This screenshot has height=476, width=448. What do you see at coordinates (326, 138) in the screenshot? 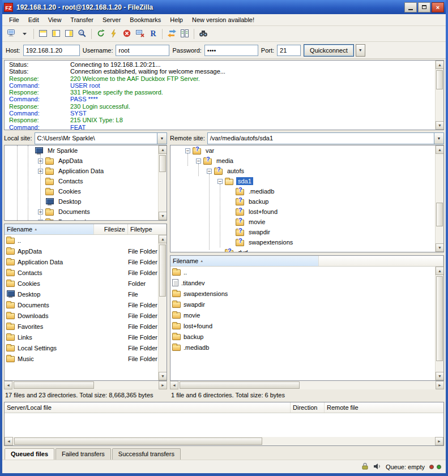
I see `remote-site-combo: /var/media/autofs/sda1 ▼` at bounding box center [326, 138].